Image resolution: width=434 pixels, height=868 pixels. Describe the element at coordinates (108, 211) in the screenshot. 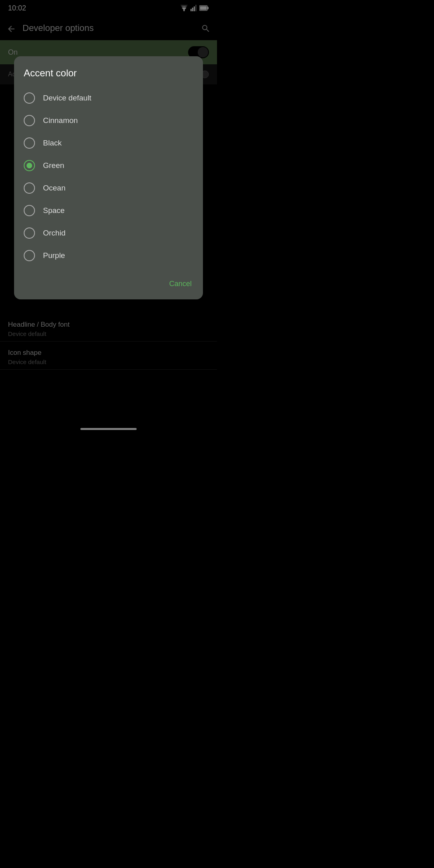

I see `radio-option-space: Space` at that location.